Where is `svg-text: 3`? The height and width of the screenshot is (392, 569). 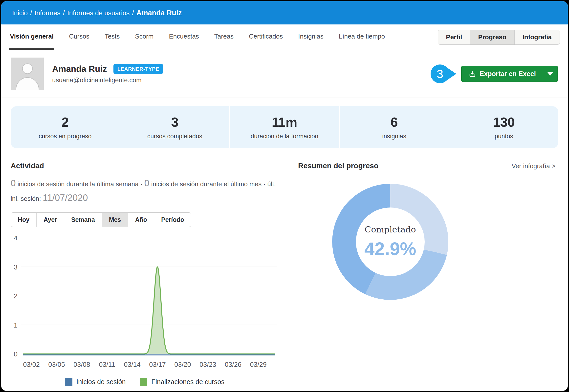 svg-text: 3 is located at coordinates (16, 267).